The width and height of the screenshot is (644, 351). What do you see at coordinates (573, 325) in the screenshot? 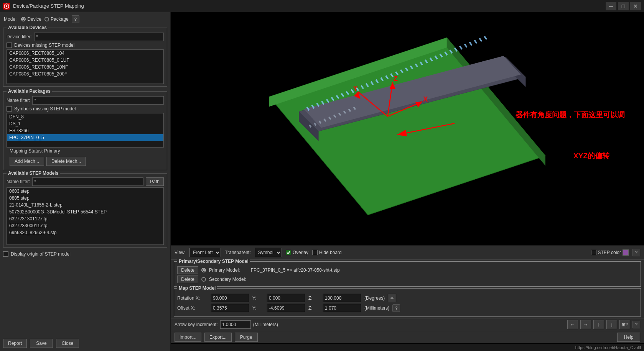
I see `arrow-left-button: ←` at bounding box center [573, 325].